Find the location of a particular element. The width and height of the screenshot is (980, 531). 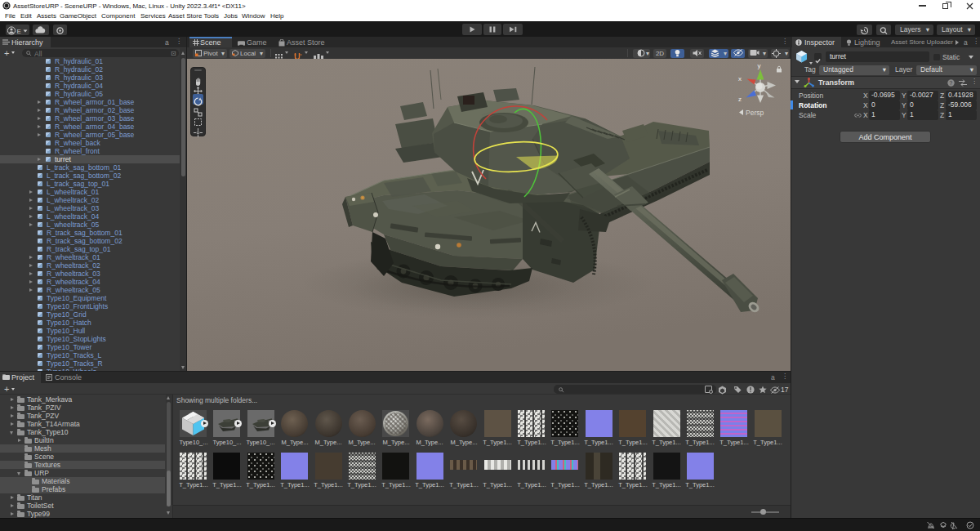

svg-text: Persp is located at coordinates (755, 113).